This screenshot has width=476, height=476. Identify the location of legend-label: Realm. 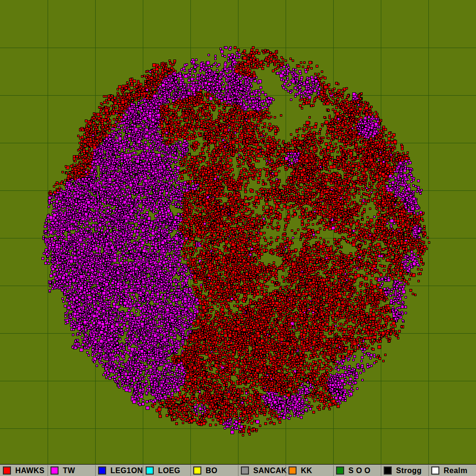
(456, 471).